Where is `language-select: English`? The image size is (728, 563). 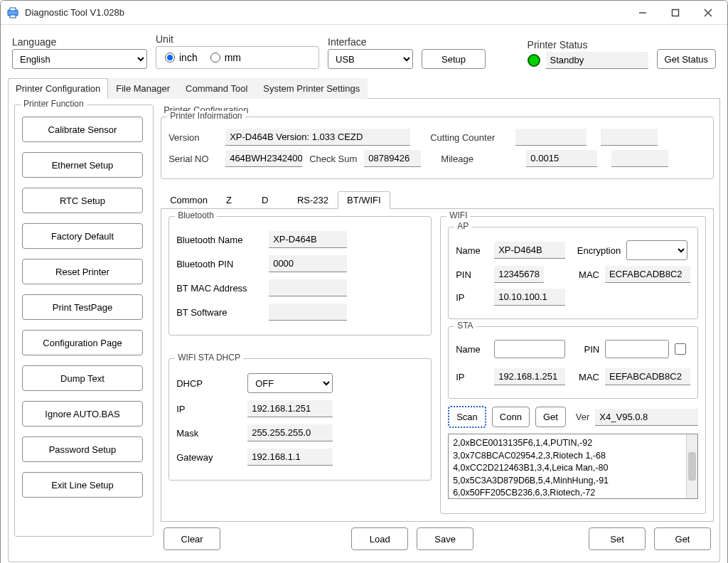
language-select: English is located at coordinates (80, 59).